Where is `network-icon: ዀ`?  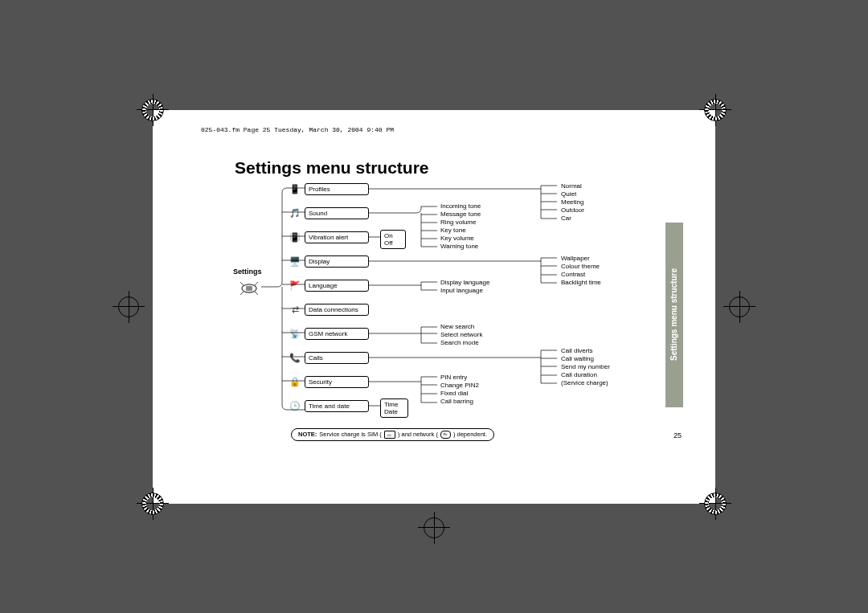
network-icon: ዀ is located at coordinates (445, 435).